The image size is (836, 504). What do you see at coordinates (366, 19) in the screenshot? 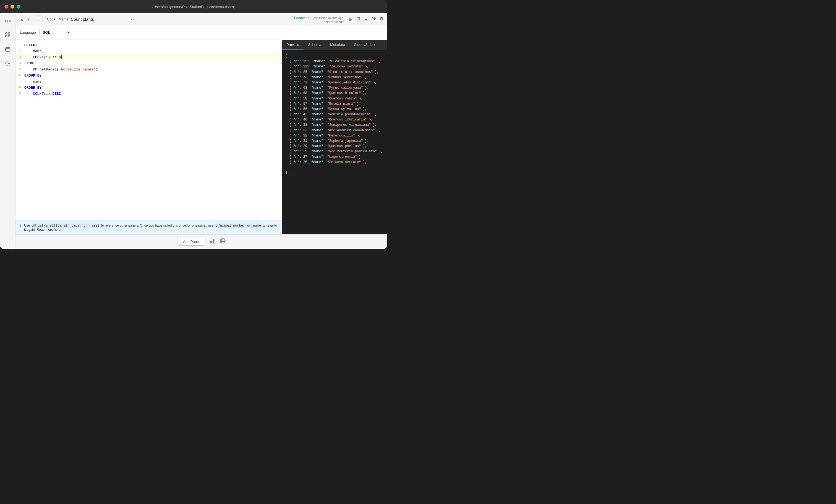
I see `download-button` at bounding box center [366, 19].